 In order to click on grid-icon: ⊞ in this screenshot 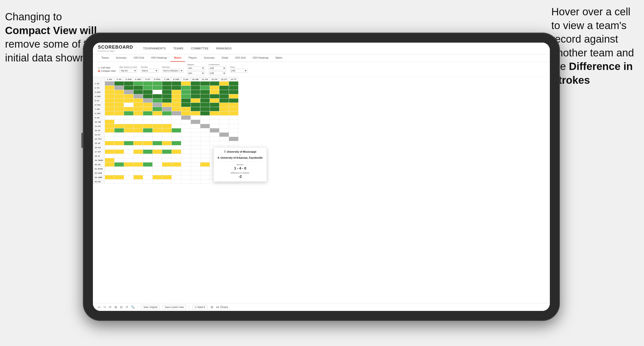, I will do `click(212, 307)`.